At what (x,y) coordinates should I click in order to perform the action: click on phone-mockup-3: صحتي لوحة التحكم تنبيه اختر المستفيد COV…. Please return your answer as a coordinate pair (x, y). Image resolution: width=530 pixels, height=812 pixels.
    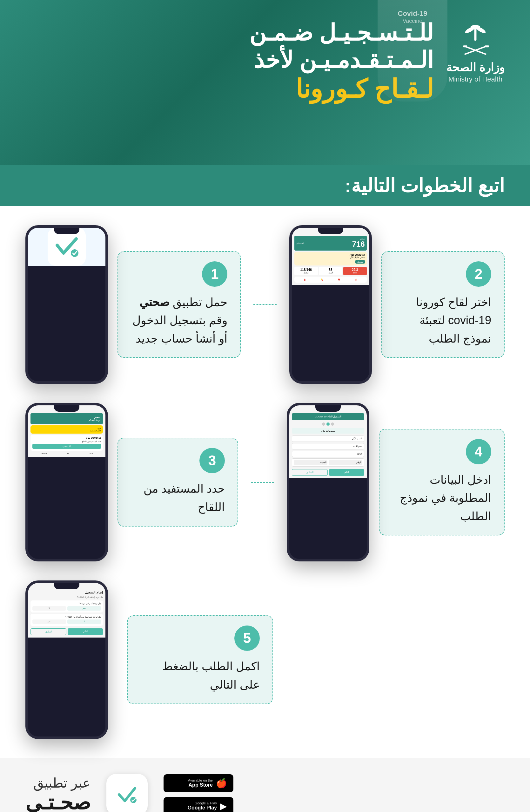
    Looking at the image, I should click on (67, 482).